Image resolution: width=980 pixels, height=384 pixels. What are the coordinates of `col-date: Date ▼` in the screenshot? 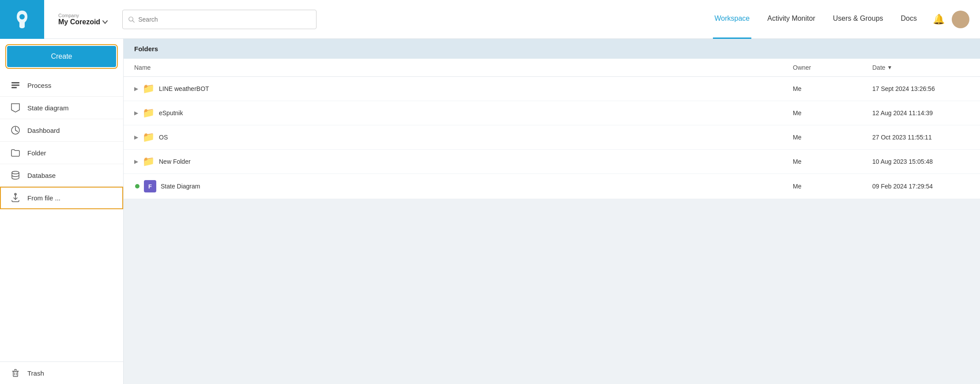 It's located at (921, 68).